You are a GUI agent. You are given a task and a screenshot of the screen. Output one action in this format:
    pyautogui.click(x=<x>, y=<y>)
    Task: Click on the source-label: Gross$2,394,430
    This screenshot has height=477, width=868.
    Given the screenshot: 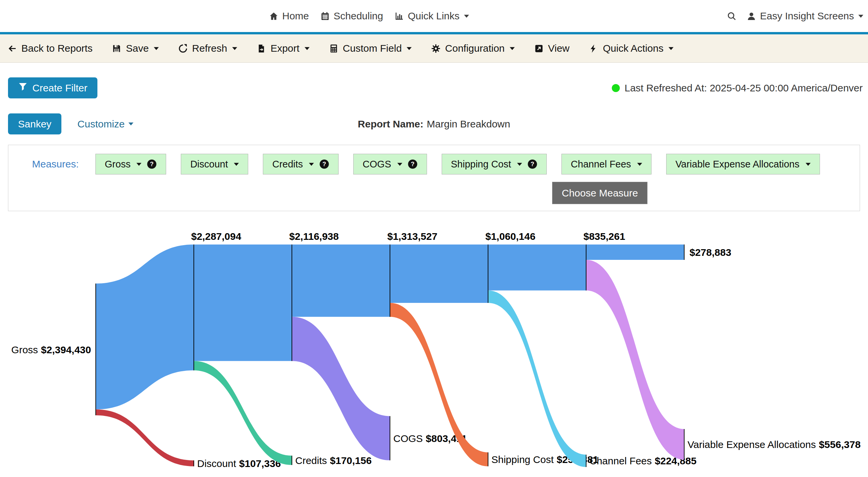 What is the action you would take?
    pyautogui.click(x=51, y=350)
    